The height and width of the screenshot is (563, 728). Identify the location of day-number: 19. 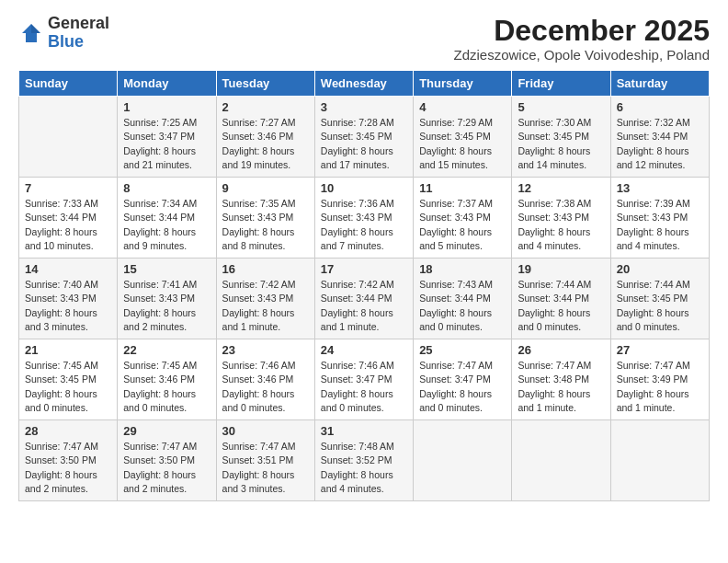
(561, 269).